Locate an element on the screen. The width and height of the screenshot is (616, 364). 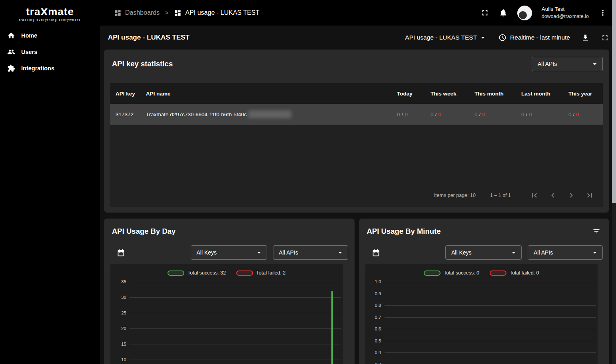
minute-keys-filter-select: All Keys is located at coordinates (484, 253).